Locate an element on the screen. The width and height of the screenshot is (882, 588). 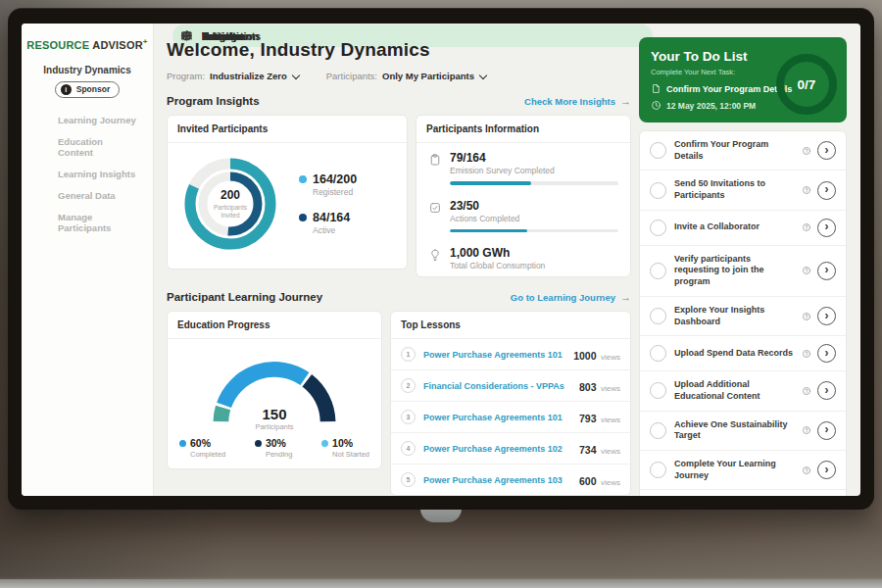
views-count: 803 is located at coordinates (588, 387).